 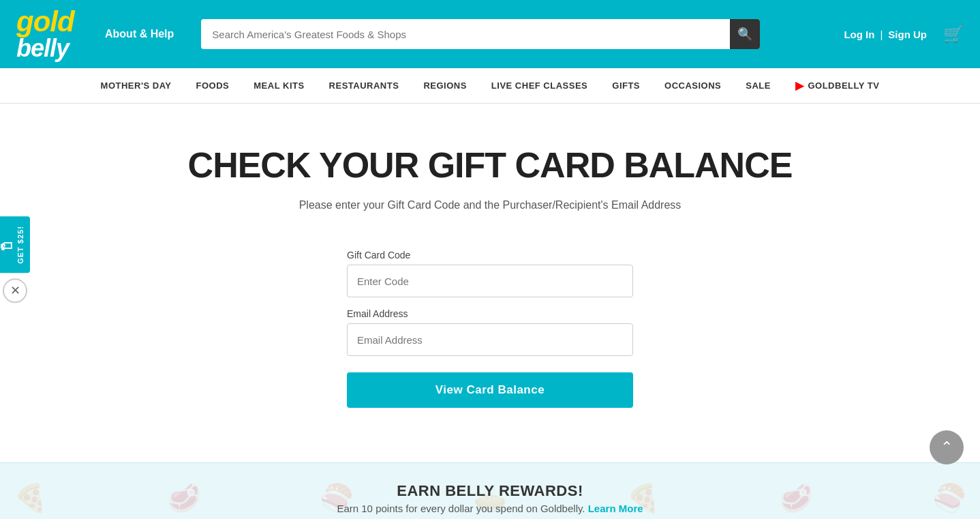 What do you see at coordinates (800, 86) in the screenshot?
I see `youtube-icon: ▶` at bounding box center [800, 86].